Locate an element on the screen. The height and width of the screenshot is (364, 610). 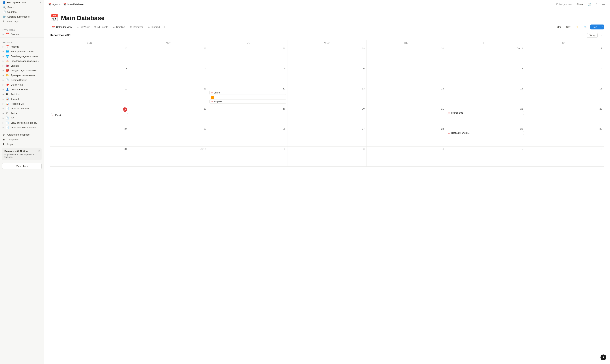
sidebar-item-qa: ▶ 📄 QA is located at coordinates (22, 118).